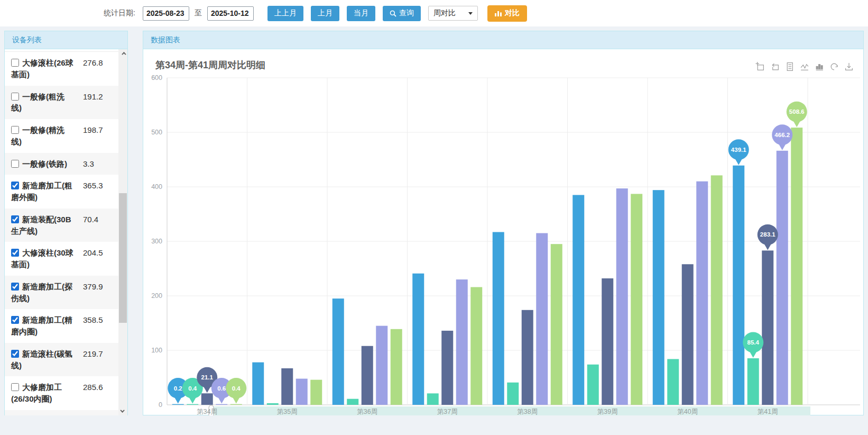 This screenshot has width=868, height=435. I want to click on equipment-row: 新造滚柱(碳氢线)219.7, so click(61, 360).